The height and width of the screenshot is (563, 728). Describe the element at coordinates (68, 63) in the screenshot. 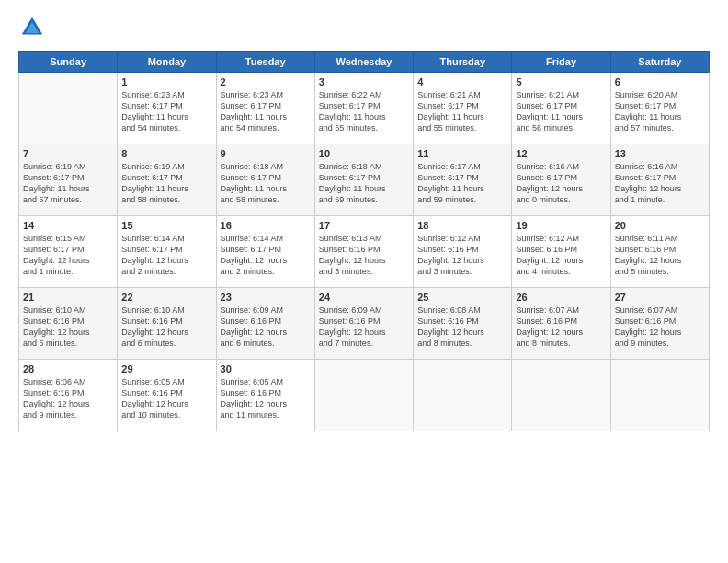

I see `col-header-sunday: Sunday` at that location.